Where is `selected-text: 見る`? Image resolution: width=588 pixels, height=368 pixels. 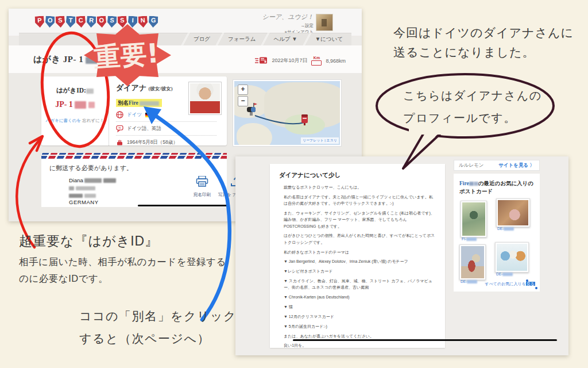 selected-text: 見る is located at coordinates (531, 284).